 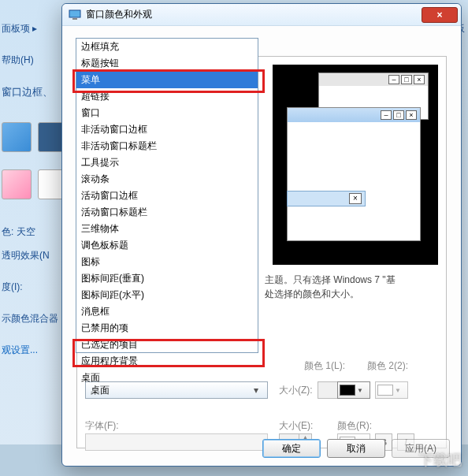 I want to click on dropdown-item: 工具提示, so click(x=167, y=162).